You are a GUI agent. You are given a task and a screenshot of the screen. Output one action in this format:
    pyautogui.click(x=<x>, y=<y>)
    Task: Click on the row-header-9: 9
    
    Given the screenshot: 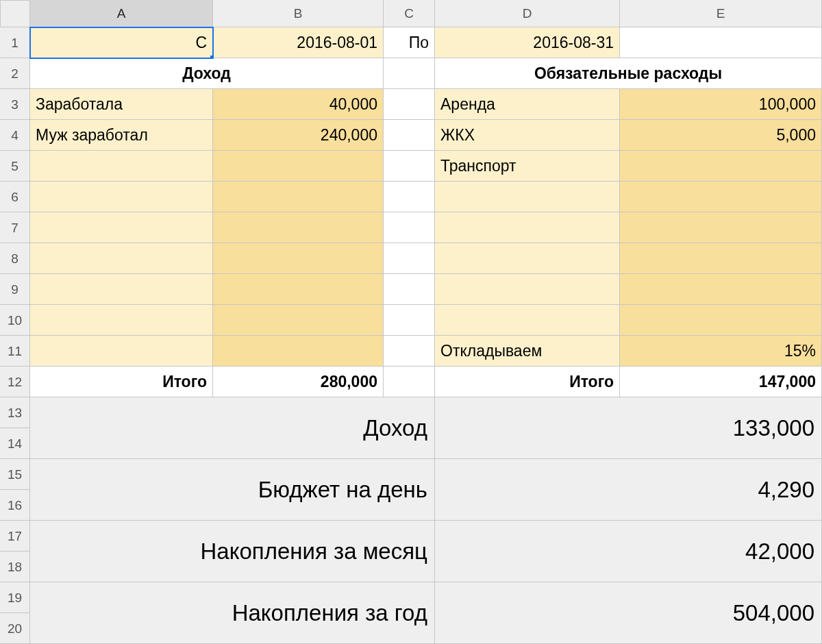 What is the action you would take?
    pyautogui.click(x=15, y=289)
    